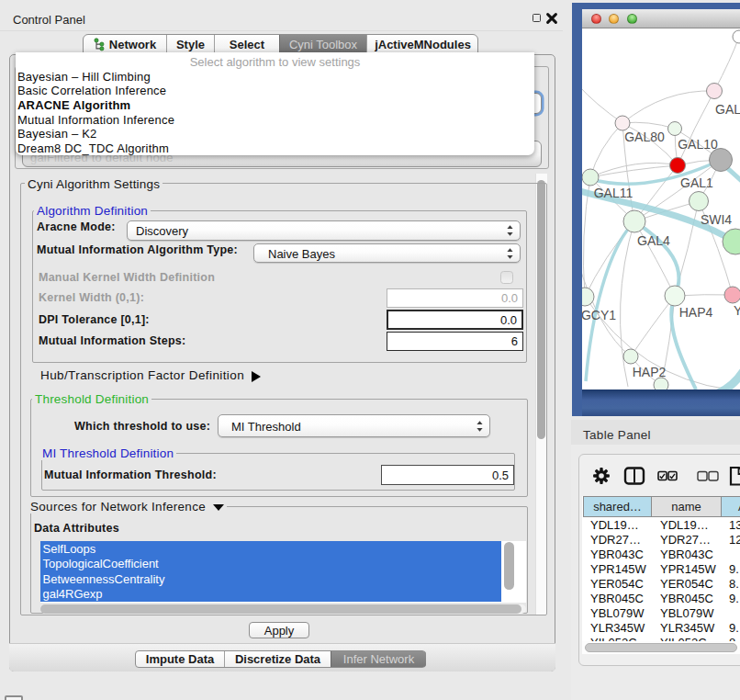  What do you see at coordinates (727, 109) in the screenshot?
I see `svg-text: GAL7` at bounding box center [727, 109].